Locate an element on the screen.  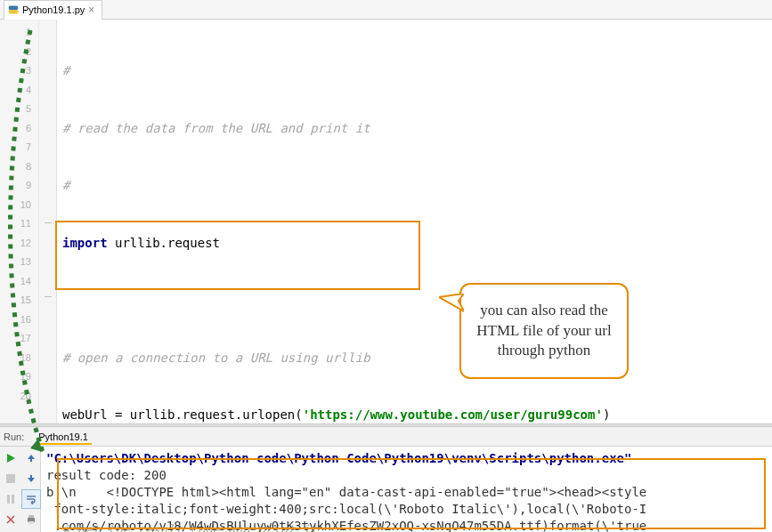
run-label: Run: is located at coordinates (14, 437).